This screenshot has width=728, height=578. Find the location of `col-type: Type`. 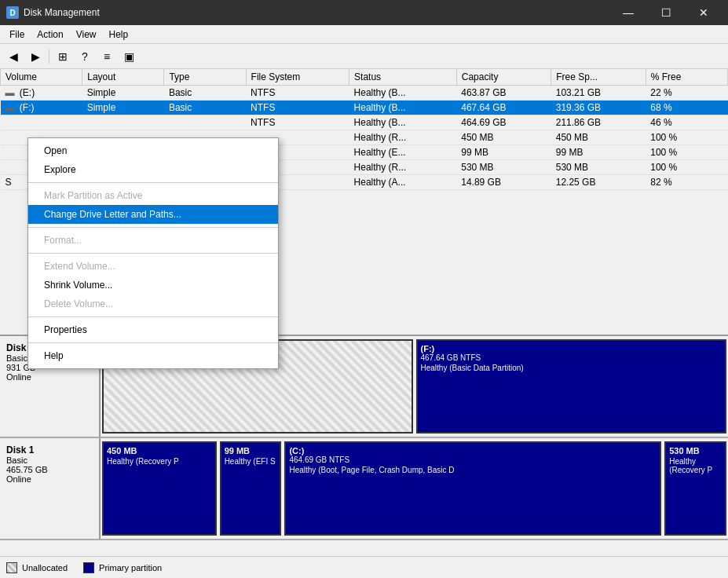

col-type: Type is located at coordinates (205, 77).